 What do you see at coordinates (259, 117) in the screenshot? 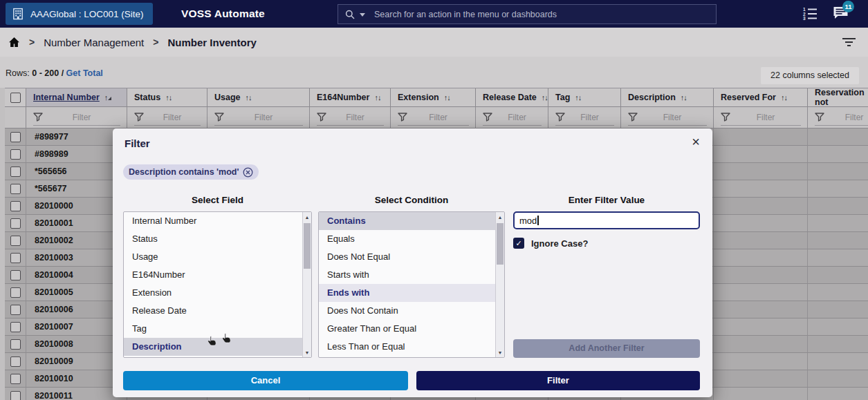
I see `column-filter-usage: Filter` at bounding box center [259, 117].